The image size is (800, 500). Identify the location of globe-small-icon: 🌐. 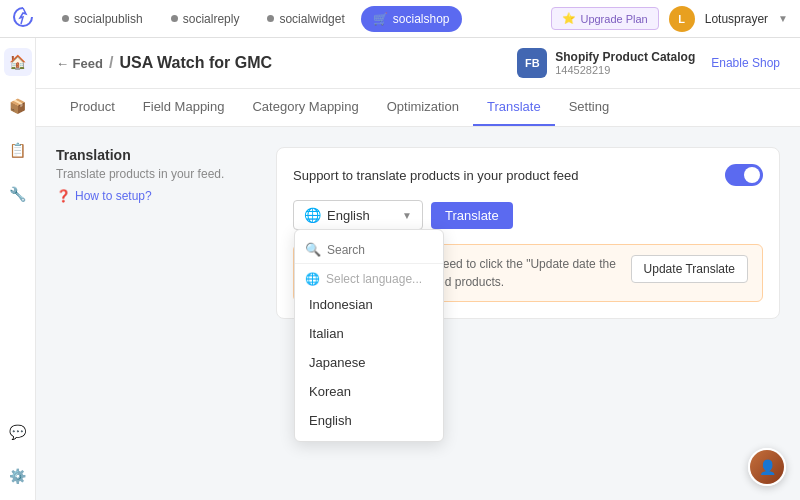
(312, 279).